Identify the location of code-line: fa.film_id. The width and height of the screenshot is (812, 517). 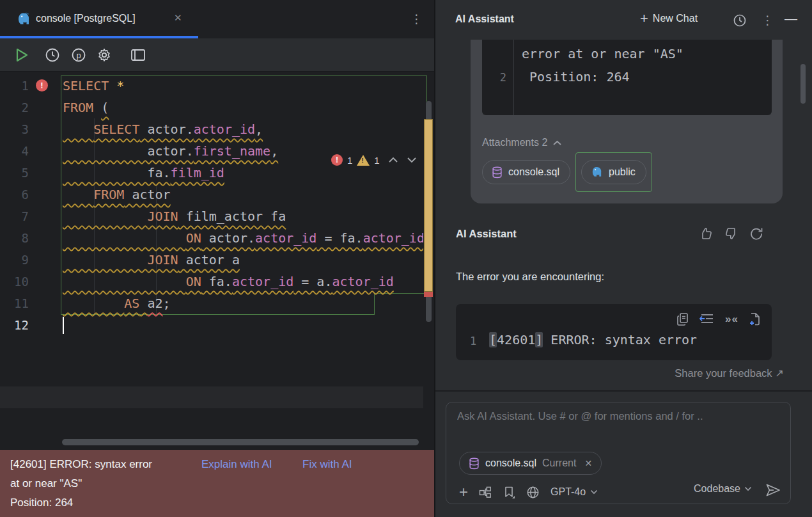
(143, 173).